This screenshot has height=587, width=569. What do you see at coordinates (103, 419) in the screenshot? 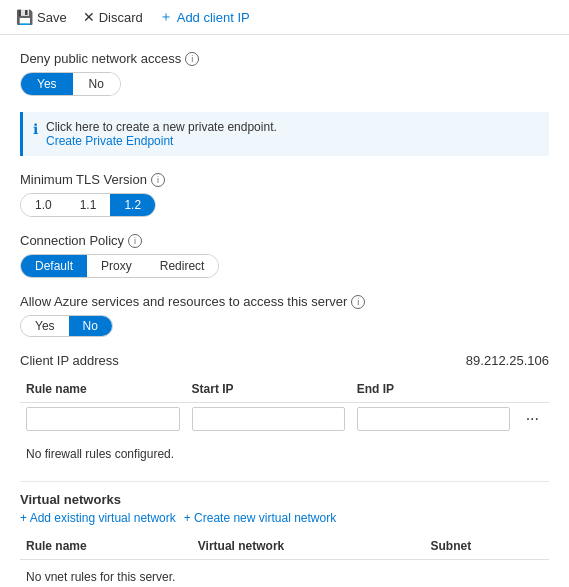
I see `rule-name-input` at bounding box center [103, 419].